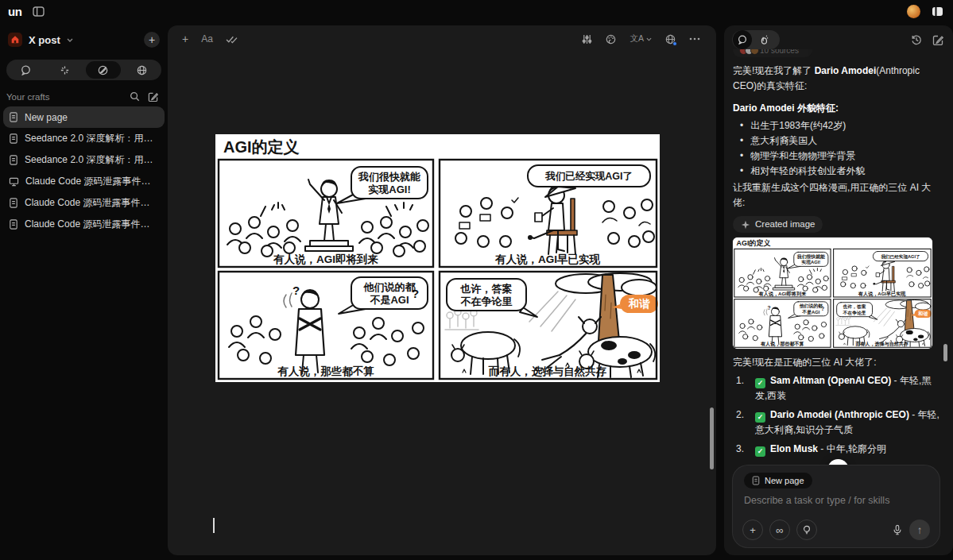 This screenshot has width=953, height=560. Describe the element at coordinates (946, 353) in the screenshot. I see `assistant-scrollbar` at that location.